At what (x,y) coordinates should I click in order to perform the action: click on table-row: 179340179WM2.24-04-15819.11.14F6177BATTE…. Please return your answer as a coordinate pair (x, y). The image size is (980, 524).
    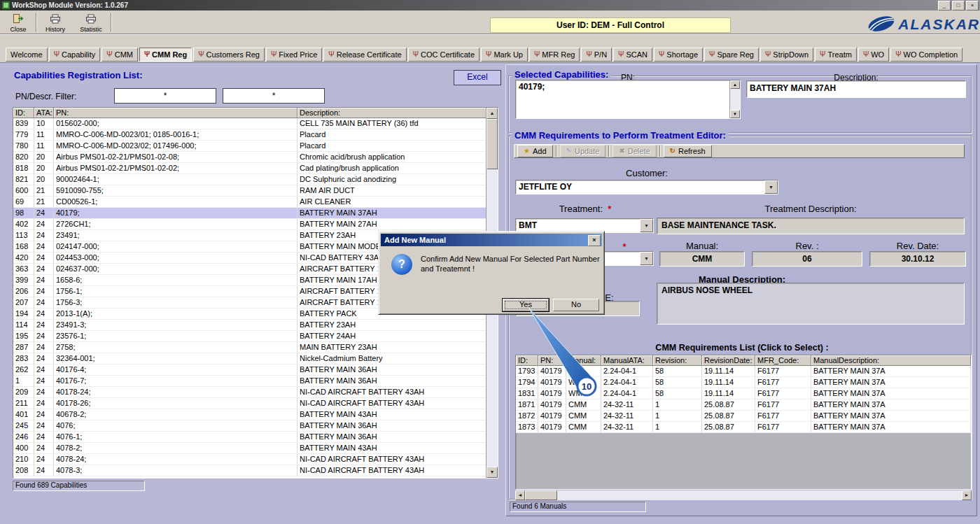
    Looking at the image, I should click on (743, 371).